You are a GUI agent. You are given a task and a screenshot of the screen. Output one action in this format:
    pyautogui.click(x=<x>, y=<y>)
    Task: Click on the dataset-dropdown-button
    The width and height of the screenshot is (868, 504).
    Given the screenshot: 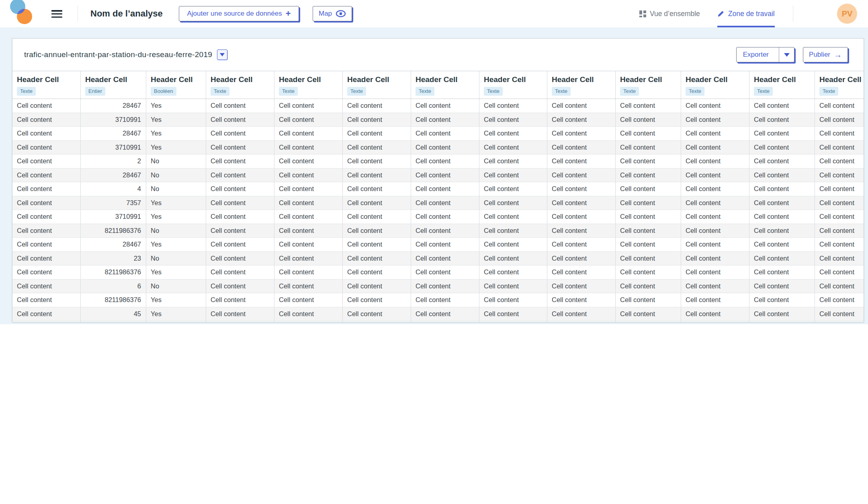 What is the action you would take?
    pyautogui.click(x=222, y=55)
    